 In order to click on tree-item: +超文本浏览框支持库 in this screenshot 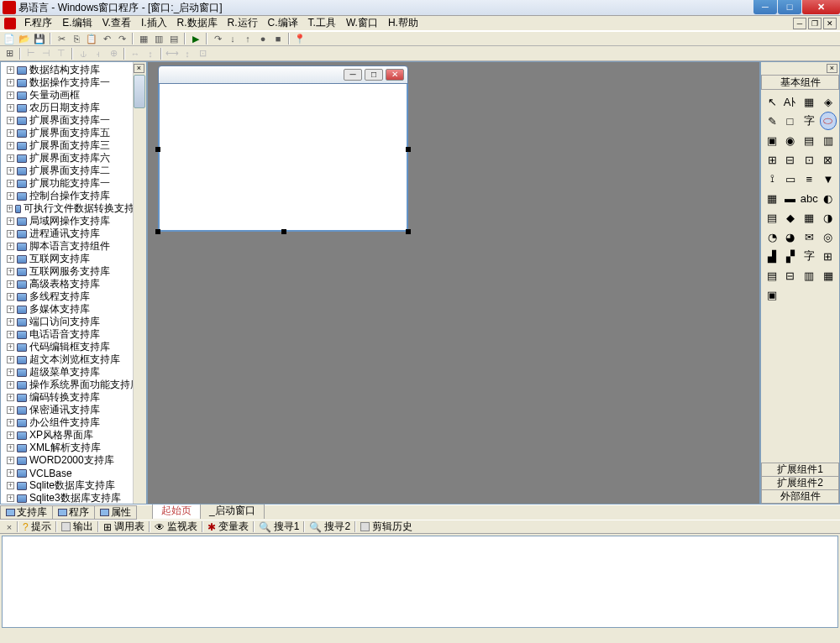, I will do `click(74, 359)`.